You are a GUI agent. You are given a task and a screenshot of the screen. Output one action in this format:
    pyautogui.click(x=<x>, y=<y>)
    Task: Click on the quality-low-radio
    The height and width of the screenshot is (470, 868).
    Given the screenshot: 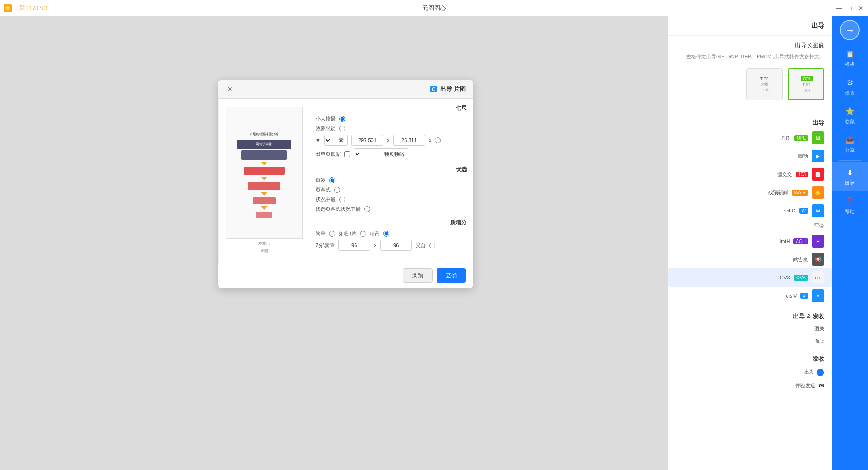 What is the action you would take?
    pyautogui.click(x=332, y=234)
    